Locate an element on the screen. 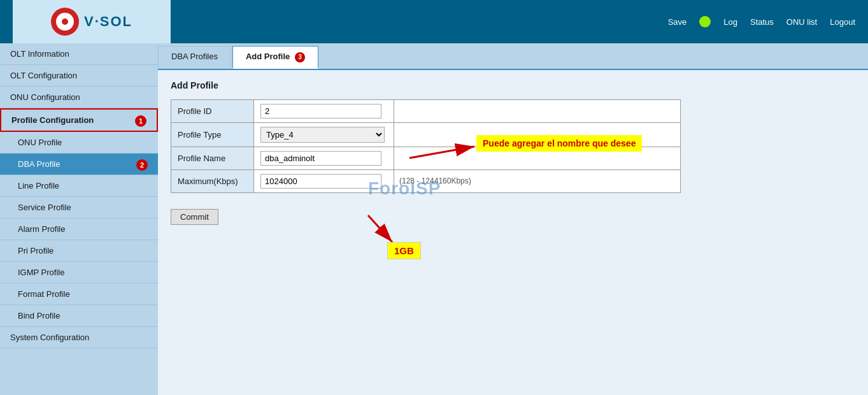  sidebar-item-alarm-profile: Alarm Profile is located at coordinates (79, 229).